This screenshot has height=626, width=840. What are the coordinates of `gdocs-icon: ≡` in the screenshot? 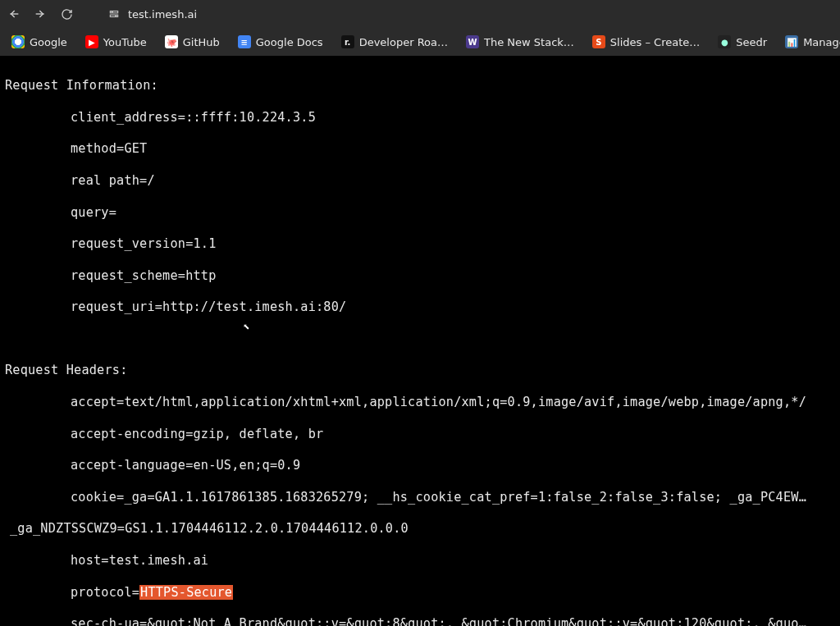 It's located at (244, 42).